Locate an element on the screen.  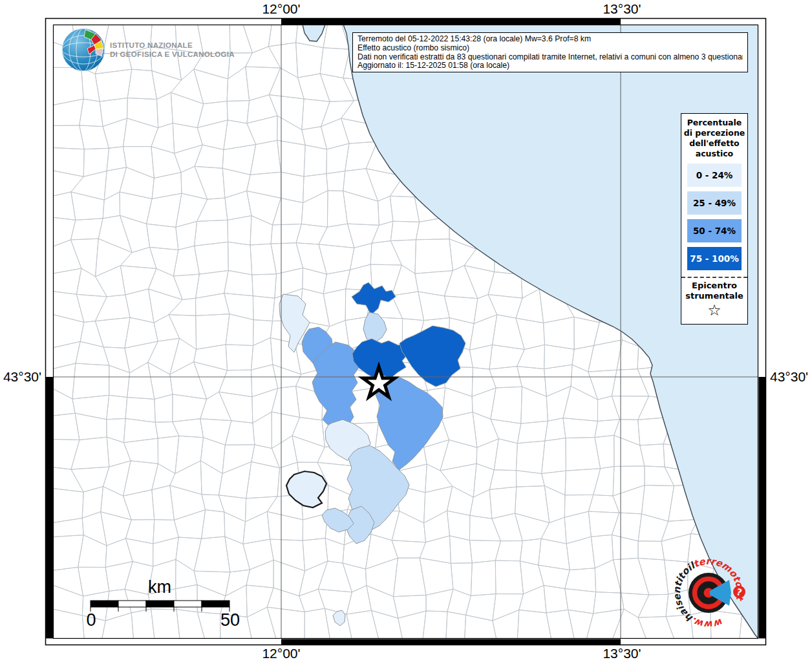
meridian-label-top-west: 12°00' is located at coordinates (281, 9).